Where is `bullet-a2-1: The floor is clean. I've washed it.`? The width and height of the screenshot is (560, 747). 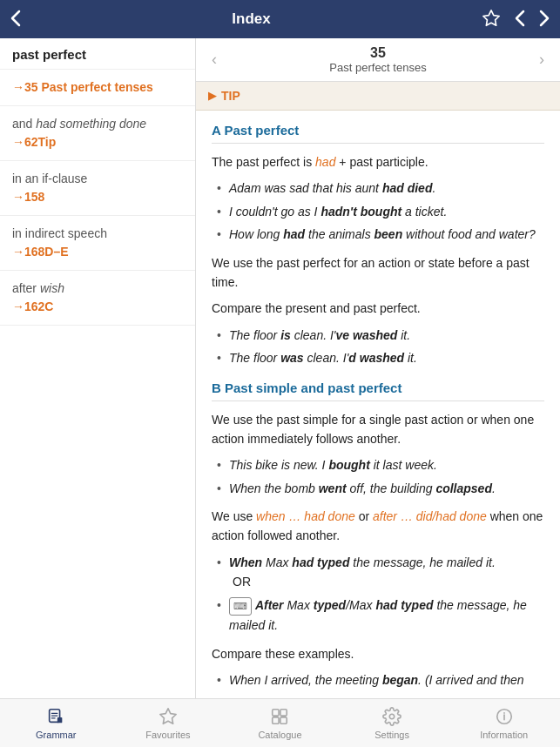
bullet-a2-1: The floor is clean. I've washed it. is located at coordinates (381, 335).